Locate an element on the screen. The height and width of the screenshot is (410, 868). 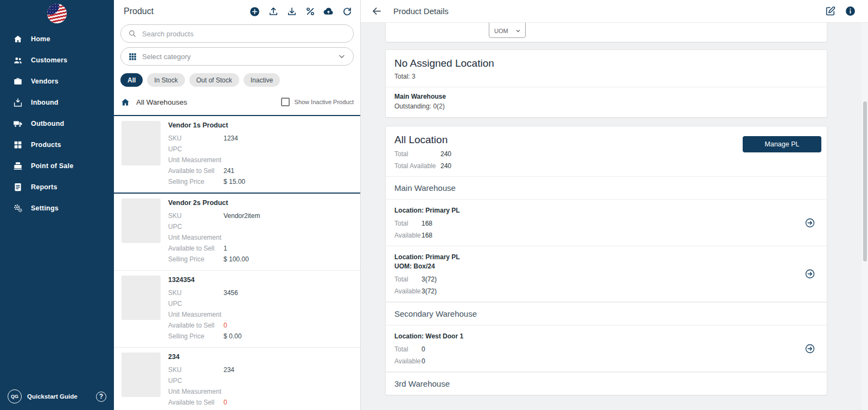
add-product-icon is located at coordinates (255, 12).